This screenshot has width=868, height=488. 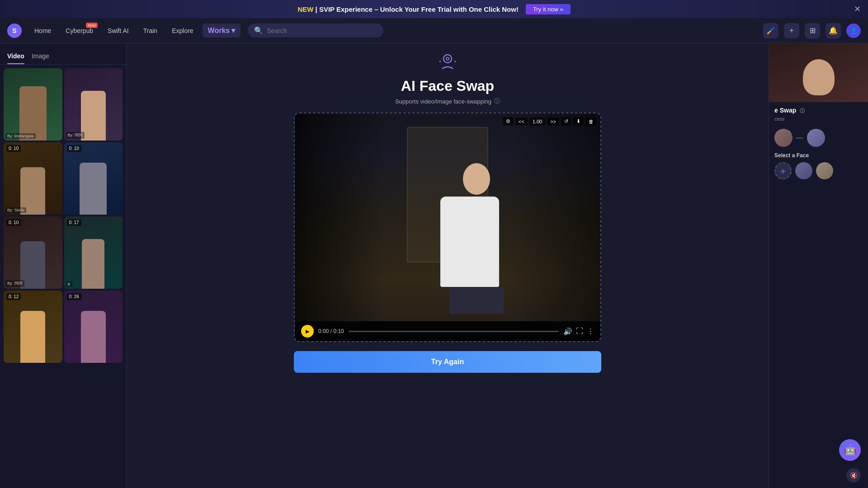 What do you see at coordinates (448, 331) in the screenshot?
I see `video-controls: ▶ 0:00 / 0:10 🔊 ⛶ ⋮` at bounding box center [448, 331].